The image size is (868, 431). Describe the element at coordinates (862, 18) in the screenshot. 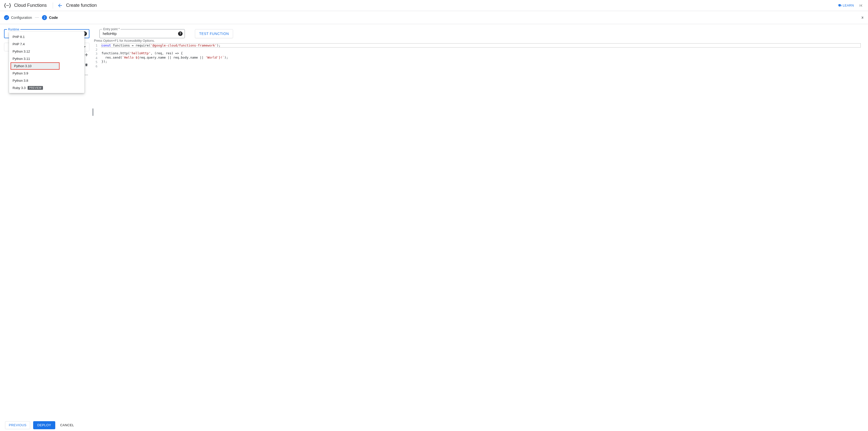

I see `open-right-panel-icon` at that location.